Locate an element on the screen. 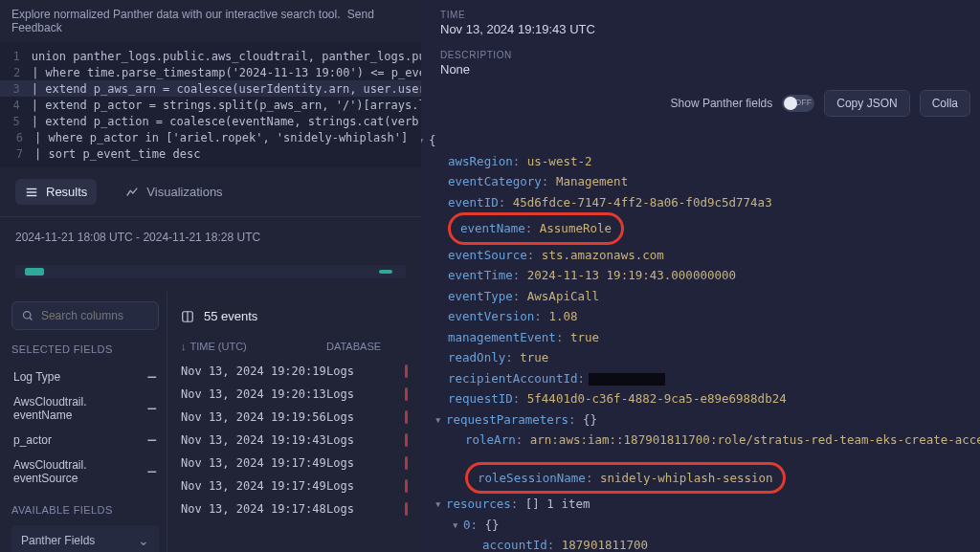 This screenshot has width=980, height=552. event-row: Nov 13, 2024 19:17:48Logs is located at coordinates (295, 509).